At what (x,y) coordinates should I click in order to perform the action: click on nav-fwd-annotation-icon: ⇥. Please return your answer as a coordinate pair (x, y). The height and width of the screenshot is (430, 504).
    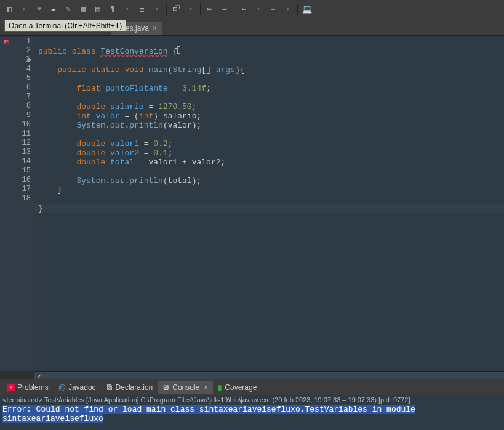
    Looking at the image, I should click on (225, 9).